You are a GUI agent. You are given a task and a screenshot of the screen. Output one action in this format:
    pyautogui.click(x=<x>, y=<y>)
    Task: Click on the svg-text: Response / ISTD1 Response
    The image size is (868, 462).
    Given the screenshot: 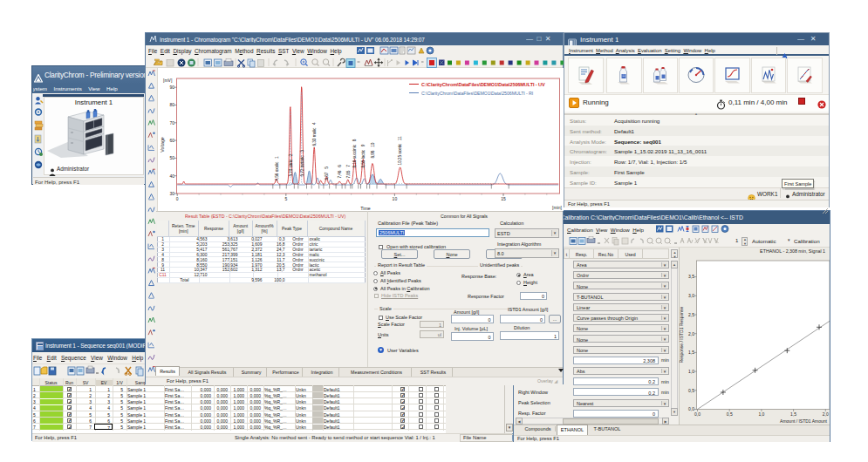 What is the action you would take?
    pyautogui.click(x=681, y=335)
    